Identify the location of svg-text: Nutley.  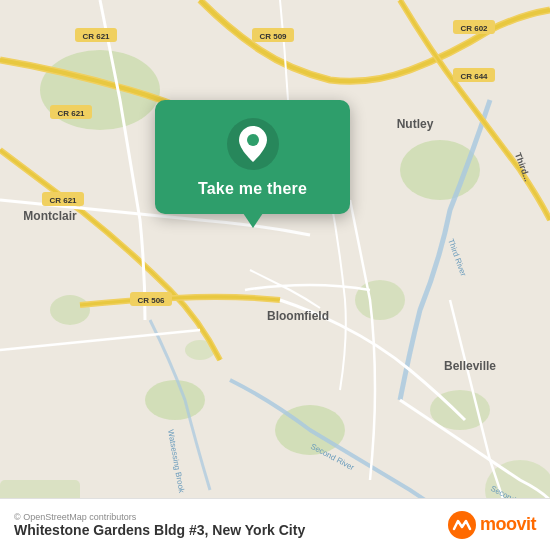
(416, 124).